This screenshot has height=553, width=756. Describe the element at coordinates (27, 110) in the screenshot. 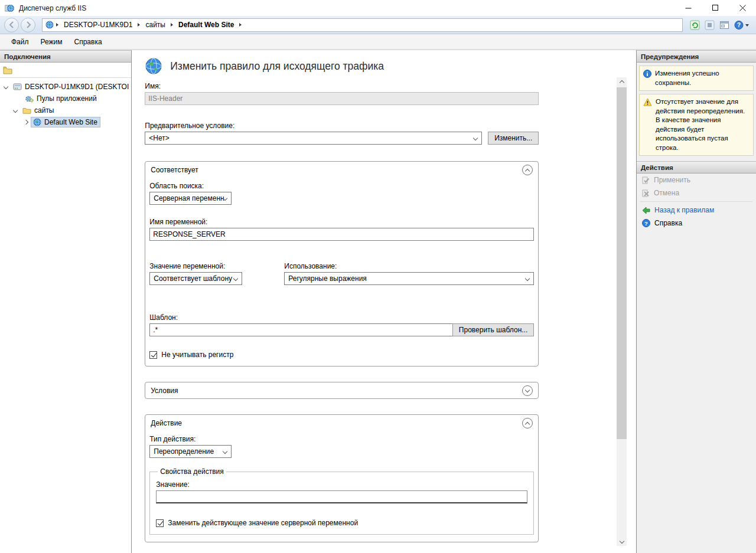

I see `folder-icon` at that location.